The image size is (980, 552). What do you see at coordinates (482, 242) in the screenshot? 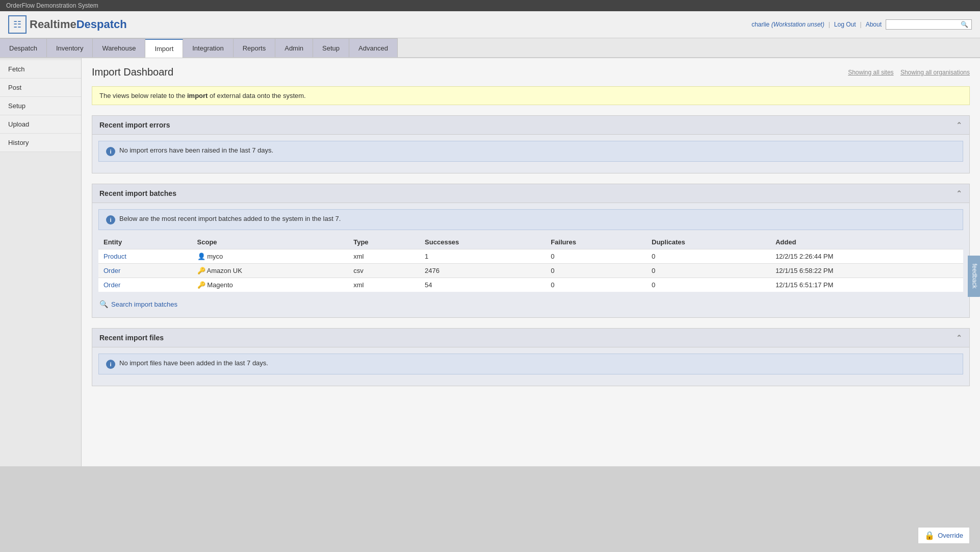
I see `col-successes: Successes` at bounding box center [482, 242].